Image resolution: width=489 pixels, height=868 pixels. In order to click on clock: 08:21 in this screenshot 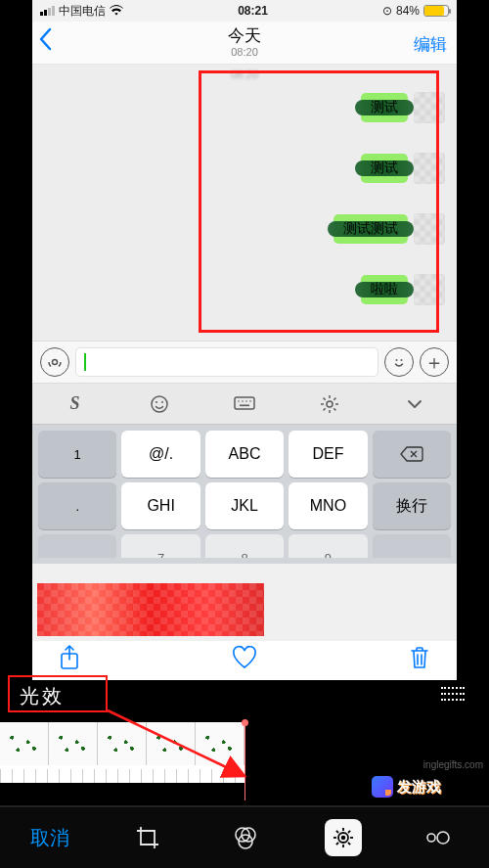, I will do `click(252, 11)`.